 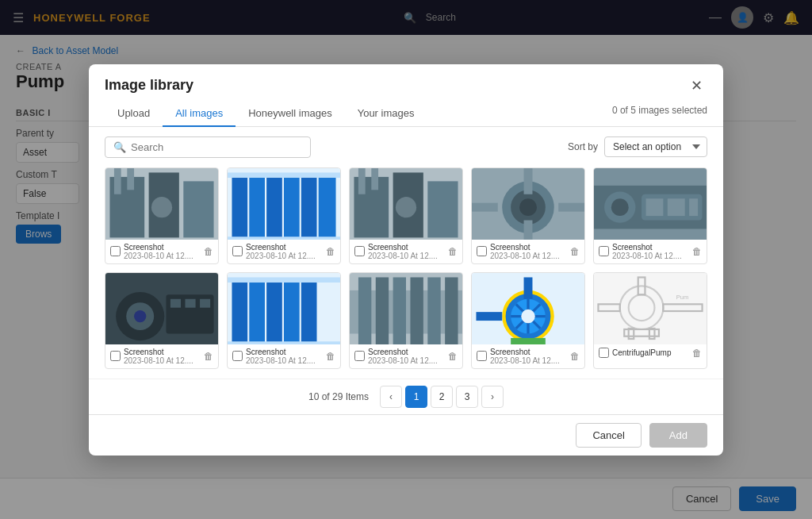 I want to click on pagination-next: ›, so click(x=492, y=397).